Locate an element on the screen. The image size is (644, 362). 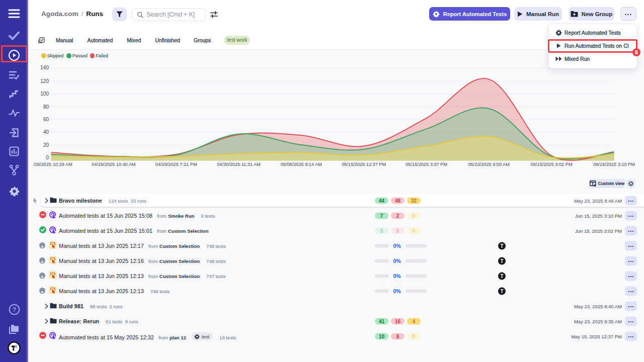
svg-text: 05/06/2025 8:14 AM is located at coordinates (301, 164).